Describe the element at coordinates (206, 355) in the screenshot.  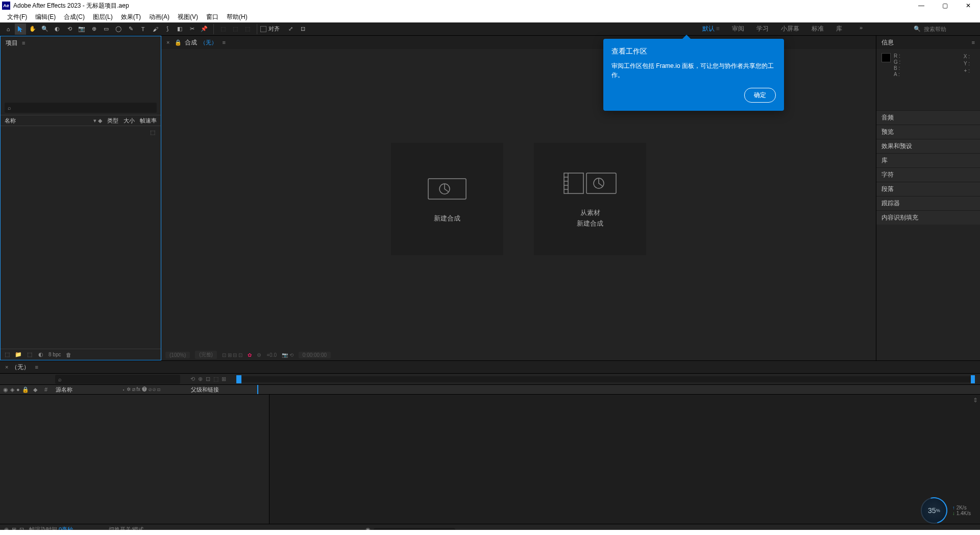
I see `viewer-resolution: (完整)` at that location.